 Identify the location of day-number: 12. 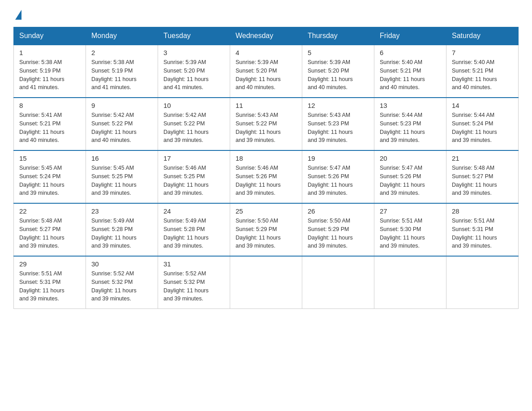
(338, 106).